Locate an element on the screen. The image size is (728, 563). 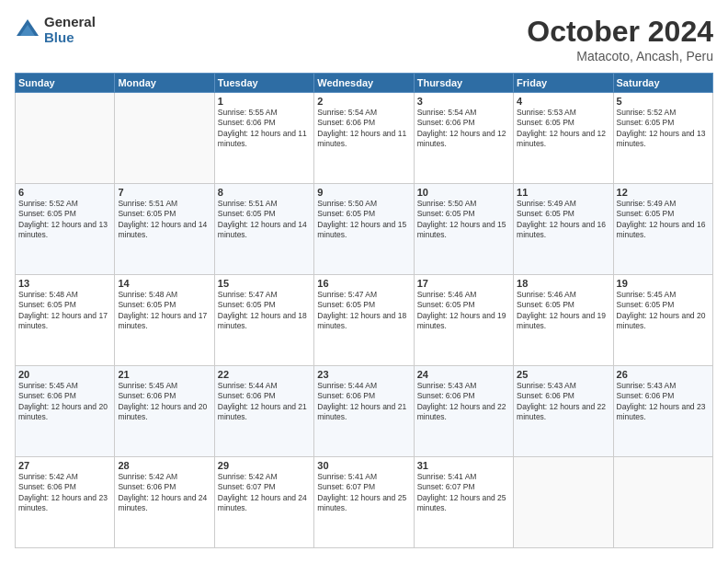
day-number: 23 is located at coordinates (364, 374).